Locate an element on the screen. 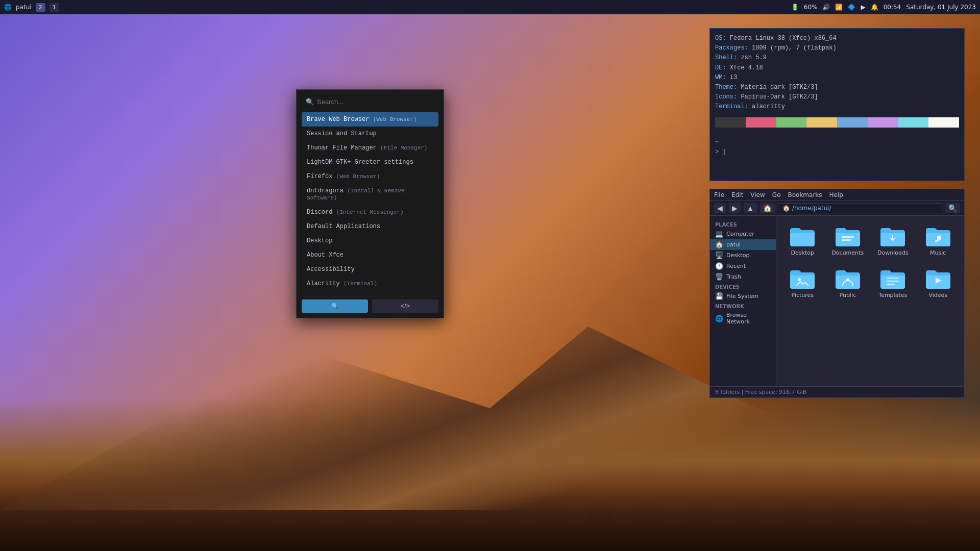 This screenshot has height=551, width=980. launcher-run-button: </> is located at coordinates (405, 306).